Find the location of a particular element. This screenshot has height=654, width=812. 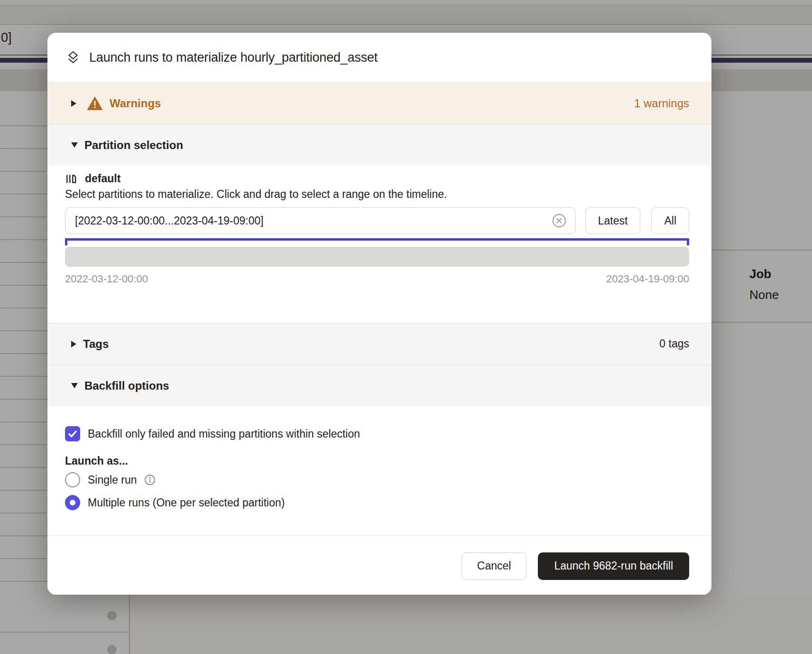

dialog-header: Launch runs to materialize hourly_partit… is located at coordinates (379, 57).